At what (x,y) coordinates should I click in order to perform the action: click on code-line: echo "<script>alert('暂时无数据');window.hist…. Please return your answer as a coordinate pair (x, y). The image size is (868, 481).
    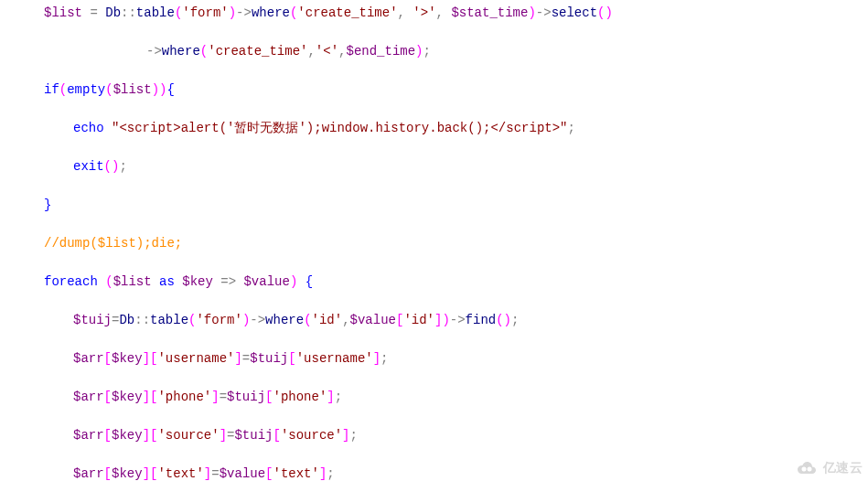
    Looking at the image, I should click on (434, 128).